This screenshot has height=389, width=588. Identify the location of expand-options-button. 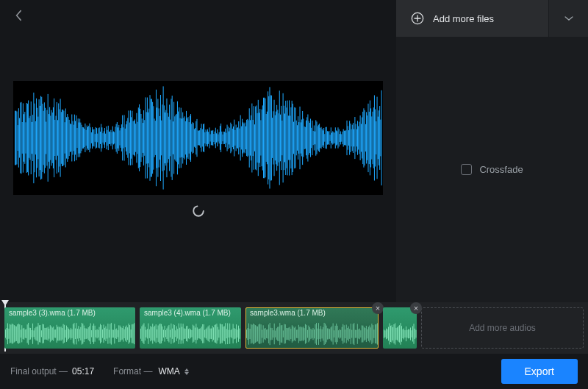
(568, 18).